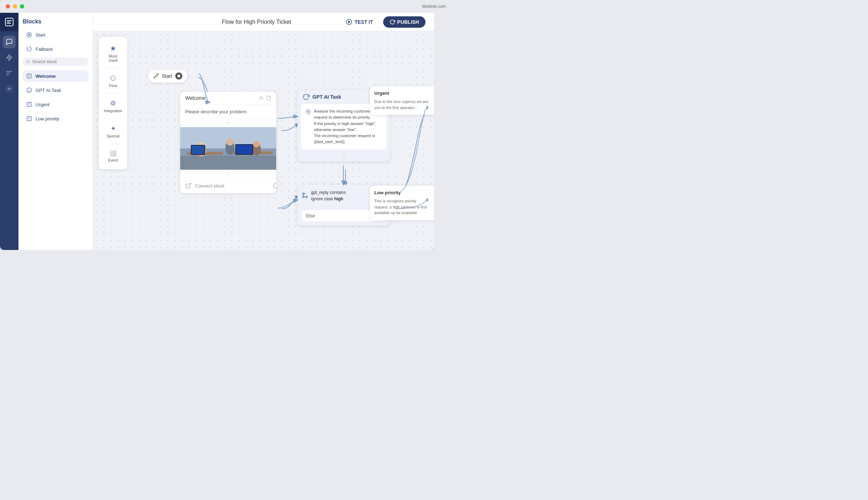  What do you see at coordinates (29, 104) in the screenshot?
I see `urgent-icon` at bounding box center [29, 104].